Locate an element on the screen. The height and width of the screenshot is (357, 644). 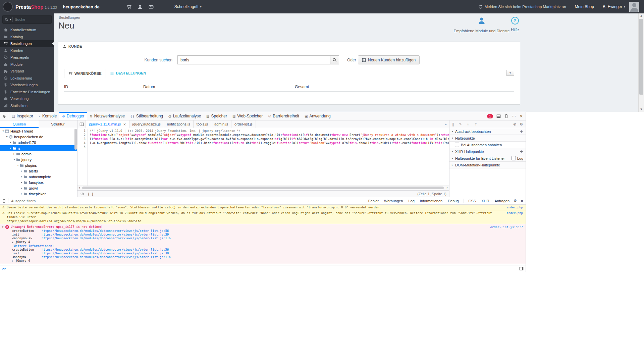
sidebar-item-katalog: Katalog is located at coordinates (27, 37).